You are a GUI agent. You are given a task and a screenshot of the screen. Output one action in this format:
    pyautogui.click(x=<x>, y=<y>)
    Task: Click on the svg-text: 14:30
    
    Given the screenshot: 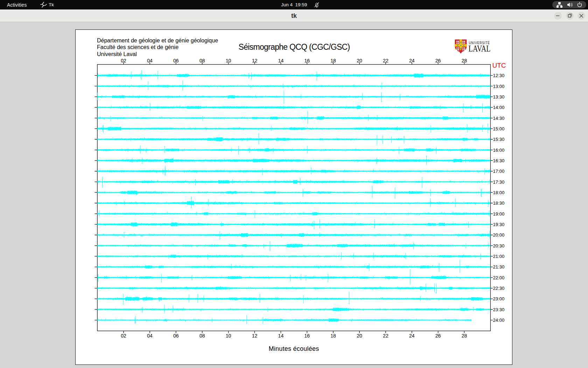 What is the action you would take?
    pyautogui.click(x=498, y=118)
    